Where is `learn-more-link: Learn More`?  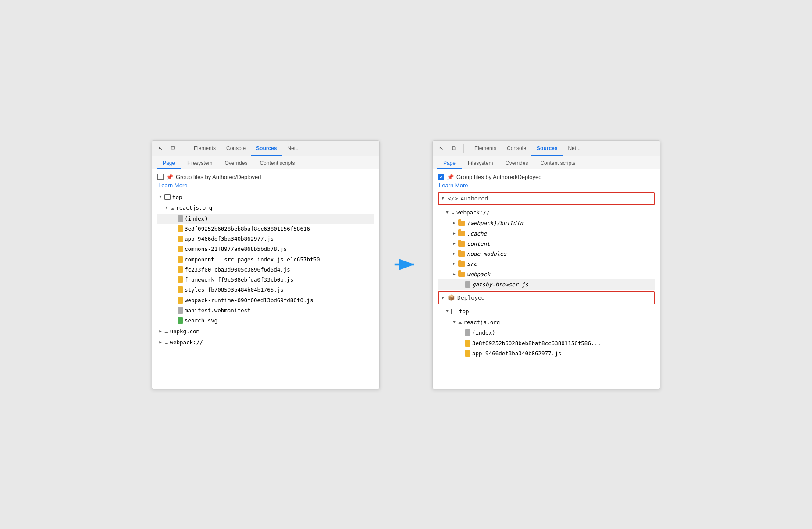 learn-more-link: Learn More is located at coordinates (266, 185).